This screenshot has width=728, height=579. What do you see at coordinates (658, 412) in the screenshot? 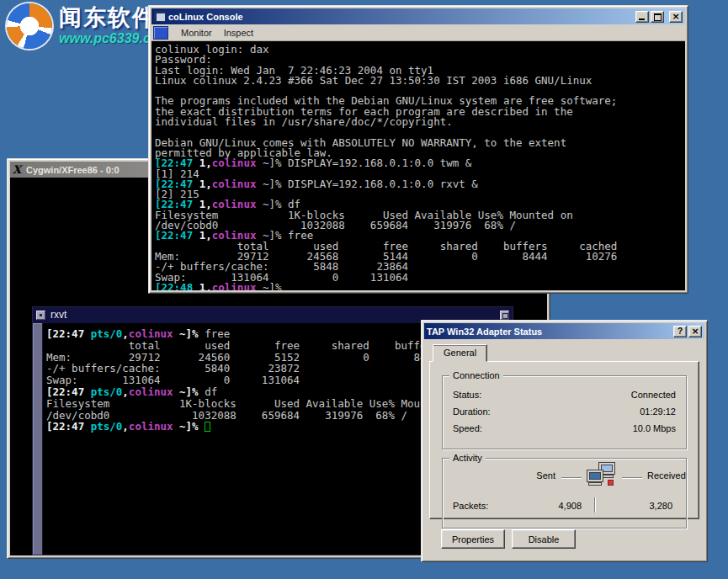
I see `duration-value: 01:29:12` at bounding box center [658, 412].